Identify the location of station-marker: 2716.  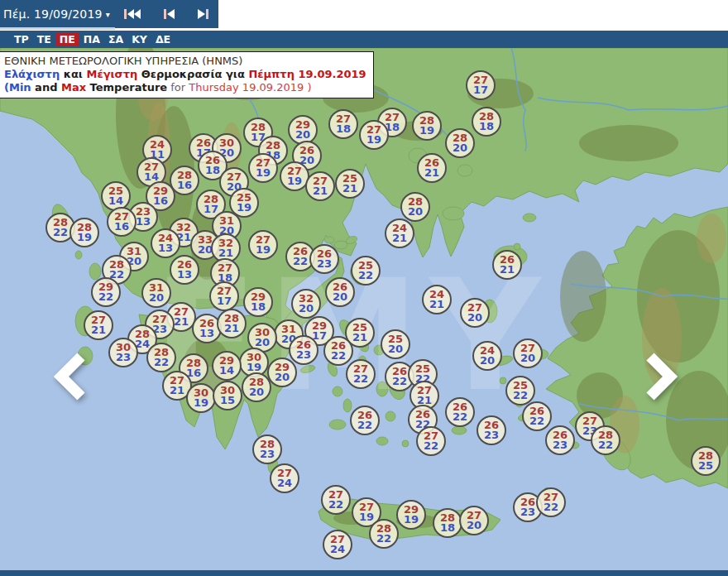
(122, 222).